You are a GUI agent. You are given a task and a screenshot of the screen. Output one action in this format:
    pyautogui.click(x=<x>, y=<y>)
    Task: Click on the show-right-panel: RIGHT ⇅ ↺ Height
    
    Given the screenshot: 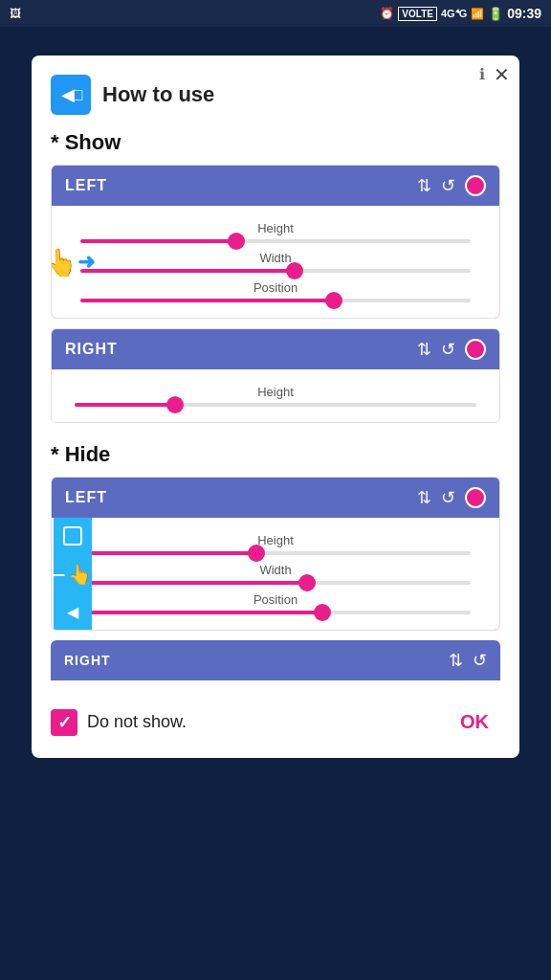 What is the action you would take?
    pyautogui.click(x=276, y=375)
    